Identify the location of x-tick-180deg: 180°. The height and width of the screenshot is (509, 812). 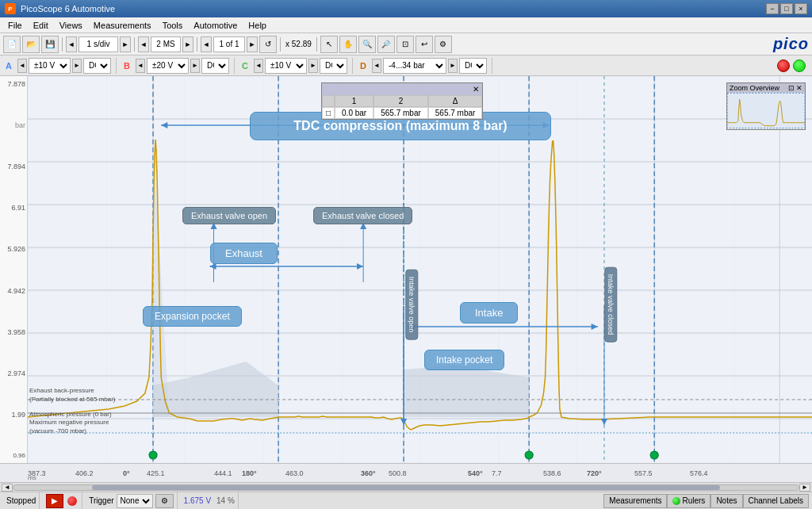
(249, 473).